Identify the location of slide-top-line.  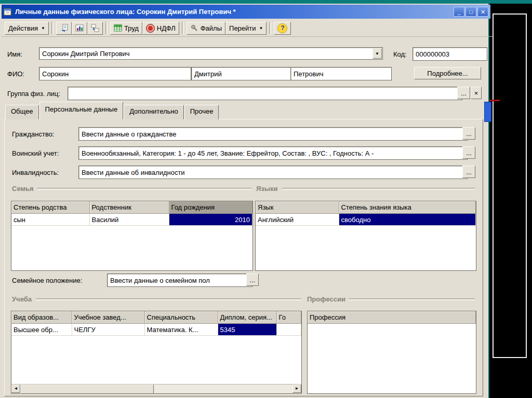
(266, 2).